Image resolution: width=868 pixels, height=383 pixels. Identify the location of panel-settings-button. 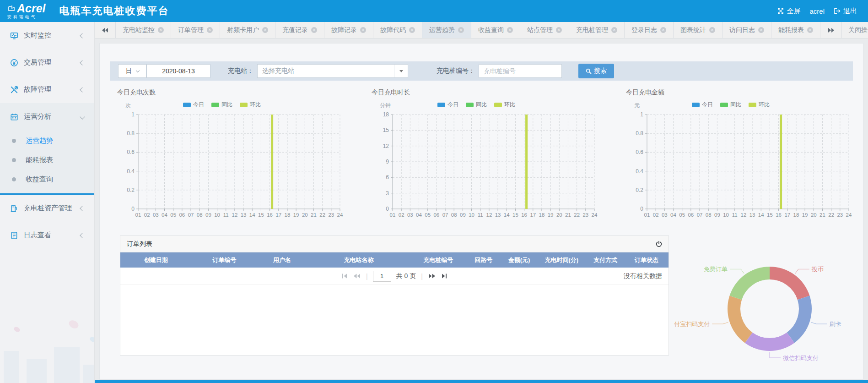
(659, 244).